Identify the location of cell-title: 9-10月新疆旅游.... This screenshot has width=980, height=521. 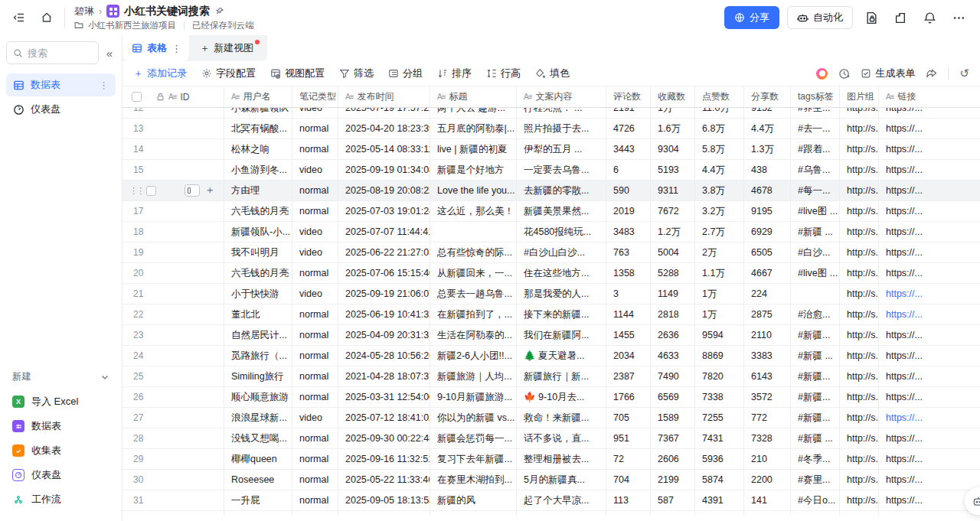
(473, 397).